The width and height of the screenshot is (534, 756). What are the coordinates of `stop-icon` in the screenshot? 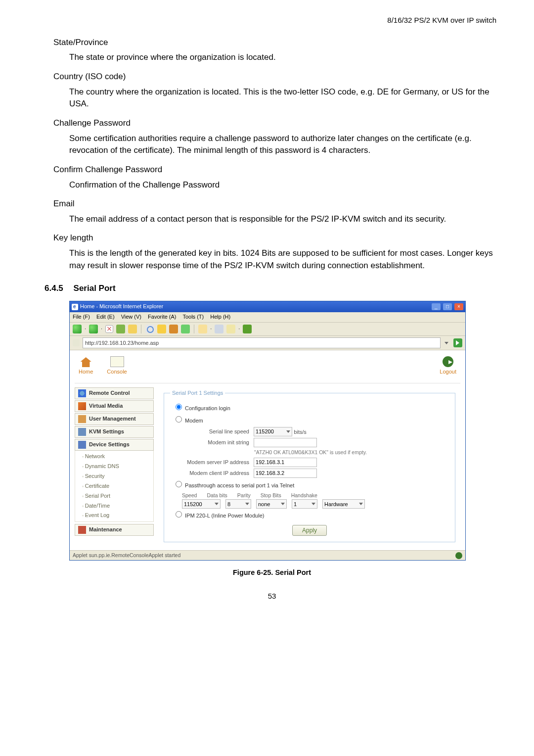 It's located at (109, 329).